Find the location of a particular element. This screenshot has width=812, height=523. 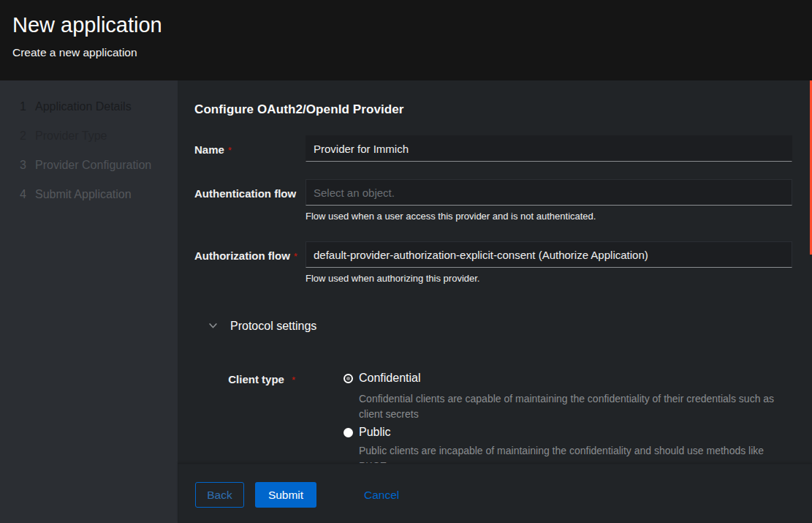

radio-confidential-label: Confidential is located at coordinates (390, 378).